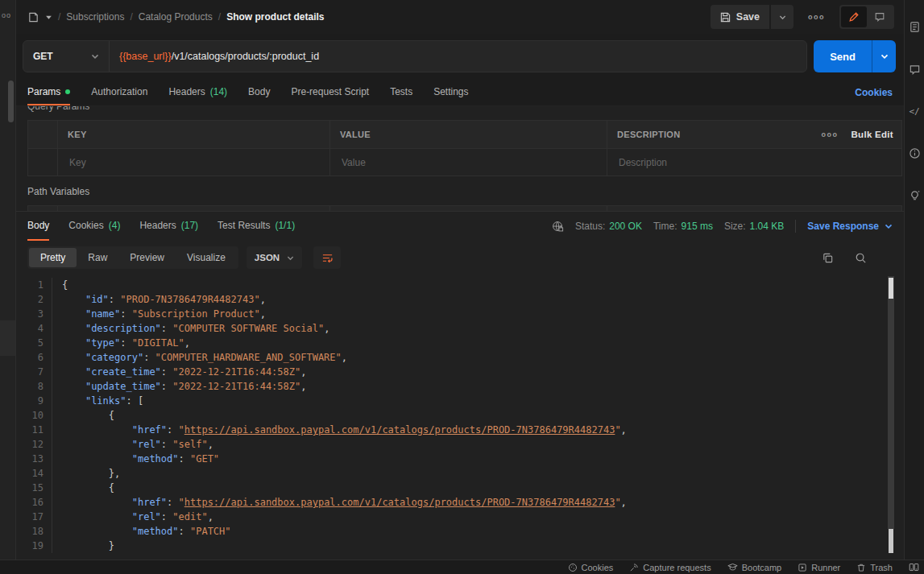 This screenshot has height=574, width=924. Describe the element at coordinates (915, 27) in the screenshot. I see `documentation-icon` at that location.